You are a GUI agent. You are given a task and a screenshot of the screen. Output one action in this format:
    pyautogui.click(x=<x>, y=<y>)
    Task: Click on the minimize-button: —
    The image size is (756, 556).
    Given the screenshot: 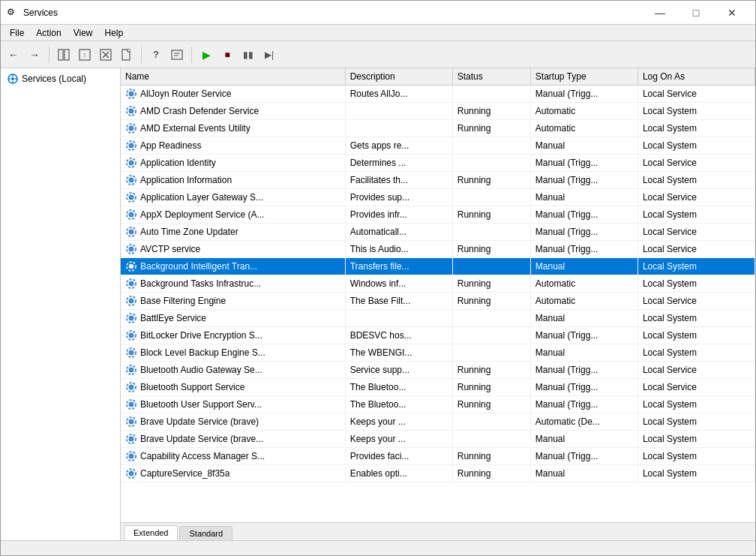 What is the action you would take?
    pyautogui.click(x=660, y=13)
    